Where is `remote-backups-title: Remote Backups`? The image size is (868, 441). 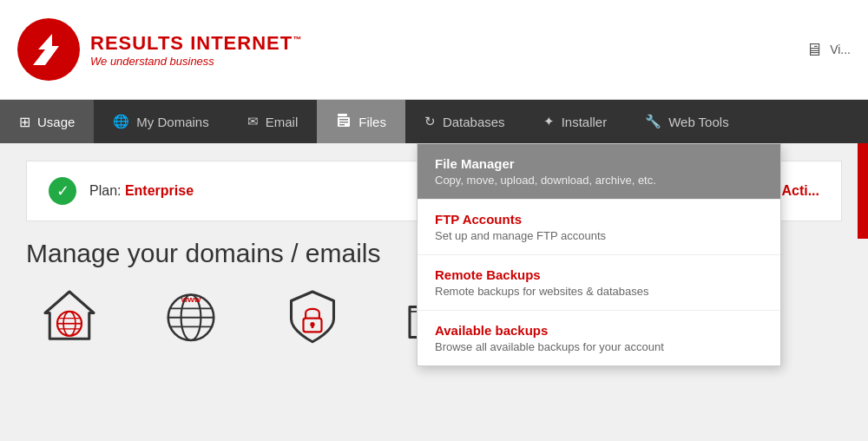 remote-backups-title: Remote Backups is located at coordinates (599, 274).